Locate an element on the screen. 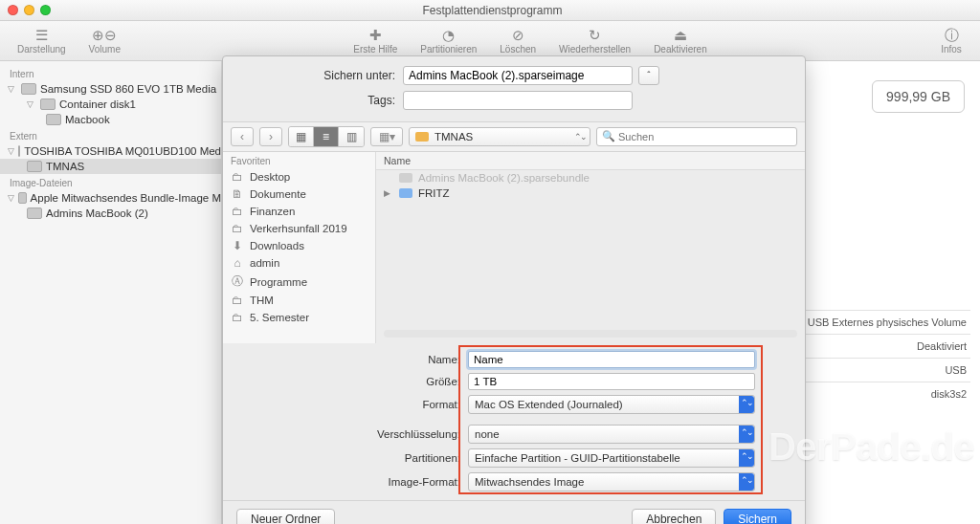 The height and width of the screenshot is (524, 980). icon-view: ▦ is located at coordinates (301, 137).